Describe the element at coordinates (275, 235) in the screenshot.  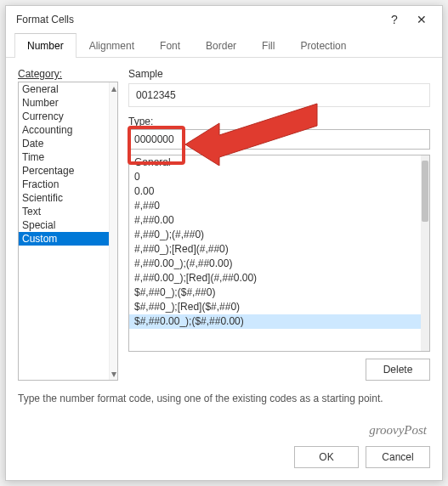
I see `format-item: #,##0_);(#,##0)` at that location.